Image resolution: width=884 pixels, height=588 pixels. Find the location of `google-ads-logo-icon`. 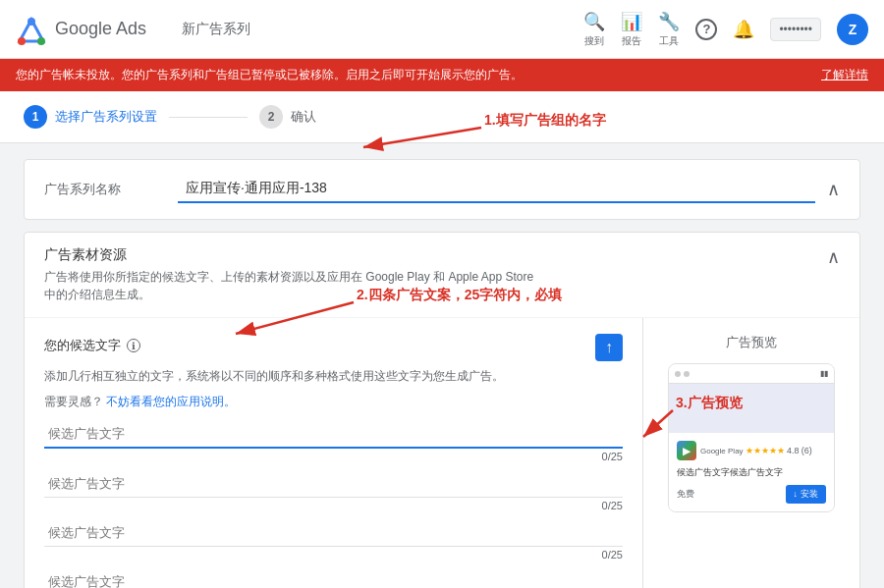

google-ads-logo-icon is located at coordinates (31, 29).